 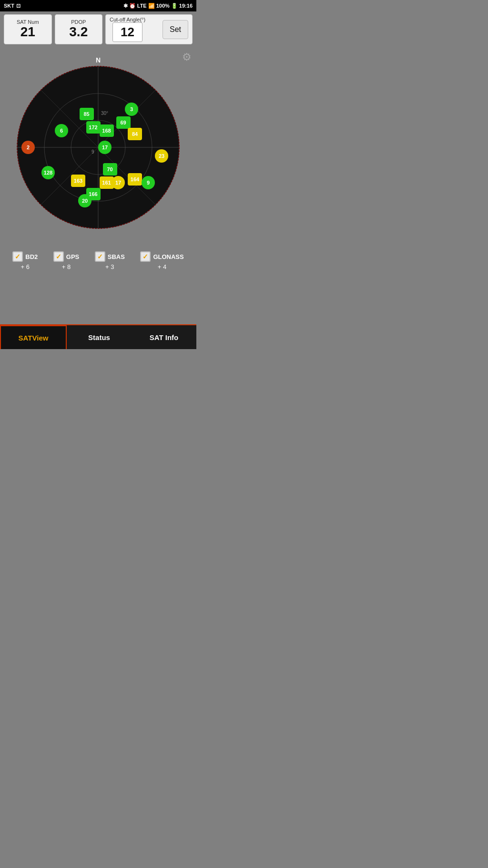 What do you see at coordinates (162, 261) in the screenshot?
I see `legend-item-glonass: ✓ GLONASS + 4` at bounding box center [162, 261].